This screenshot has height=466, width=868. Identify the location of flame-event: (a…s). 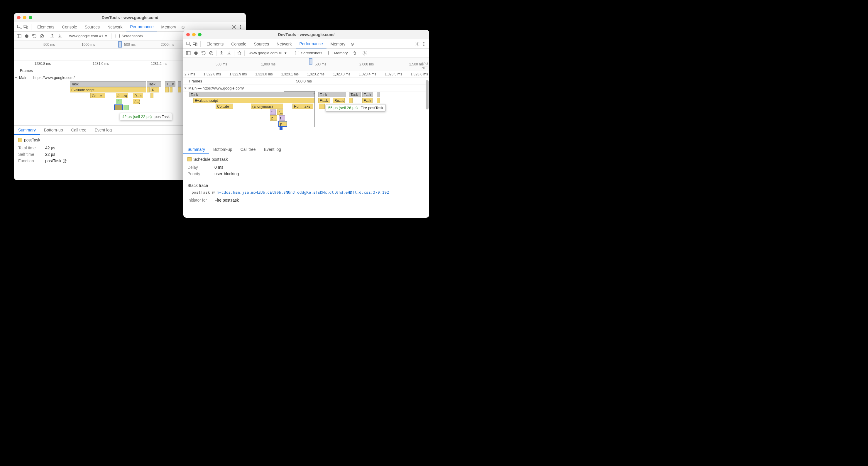
(122, 96).